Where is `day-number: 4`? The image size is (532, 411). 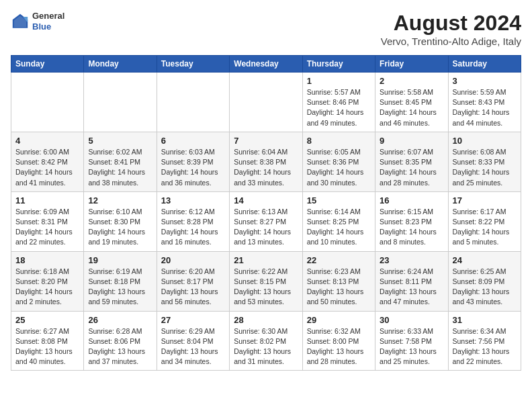
day-number: 4 is located at coordinates (47, 141).